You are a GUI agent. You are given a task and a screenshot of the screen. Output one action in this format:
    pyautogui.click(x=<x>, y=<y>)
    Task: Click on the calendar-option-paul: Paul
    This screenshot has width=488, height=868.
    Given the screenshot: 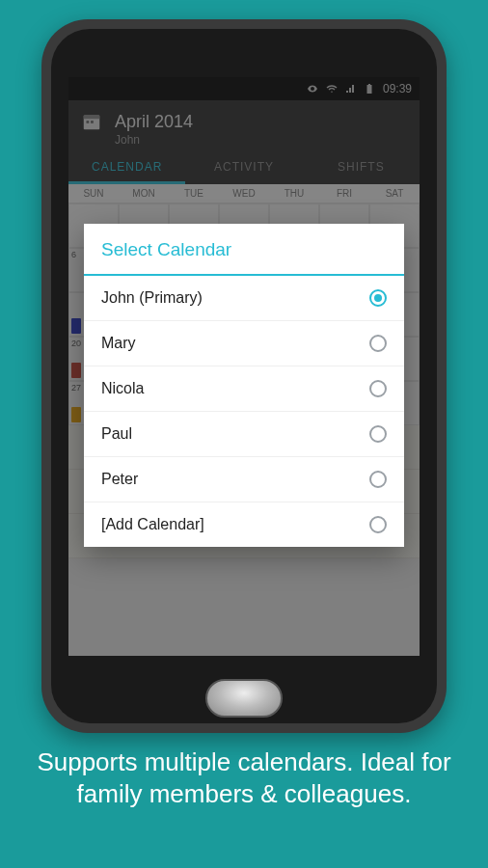 What is the action you would take?
    pyautogui.click(x=244, y=434)
    